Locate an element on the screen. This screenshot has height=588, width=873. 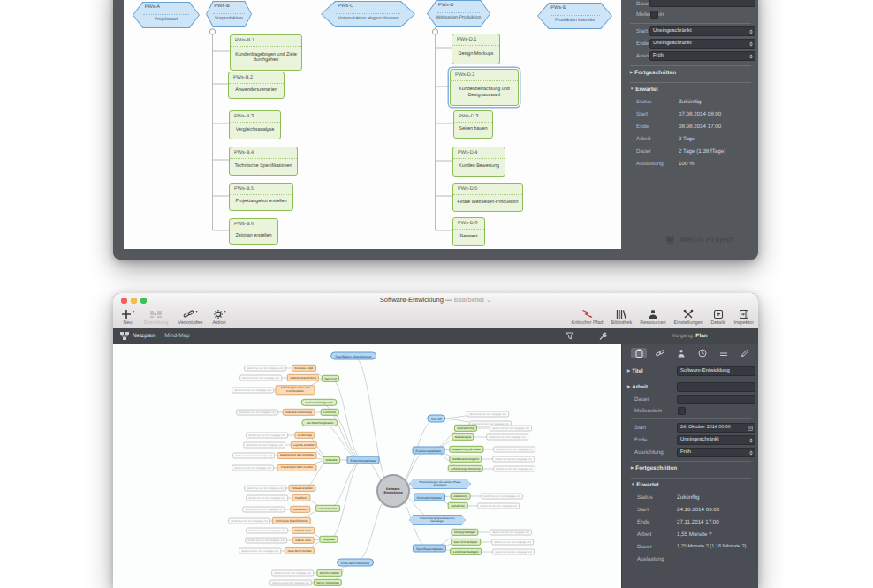
filter-icon is located at coordinates (570, 336).